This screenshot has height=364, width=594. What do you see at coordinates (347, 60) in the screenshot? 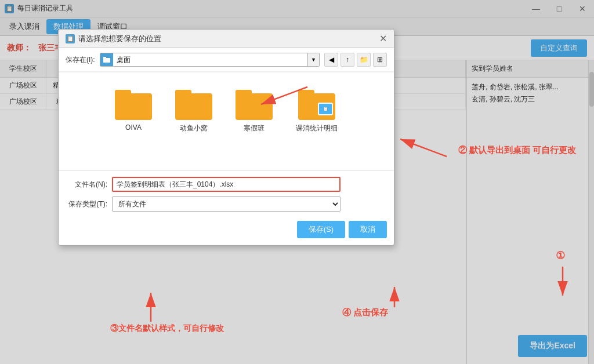
I see `nav-up-button: ↑` at bounding box center [347, 60].